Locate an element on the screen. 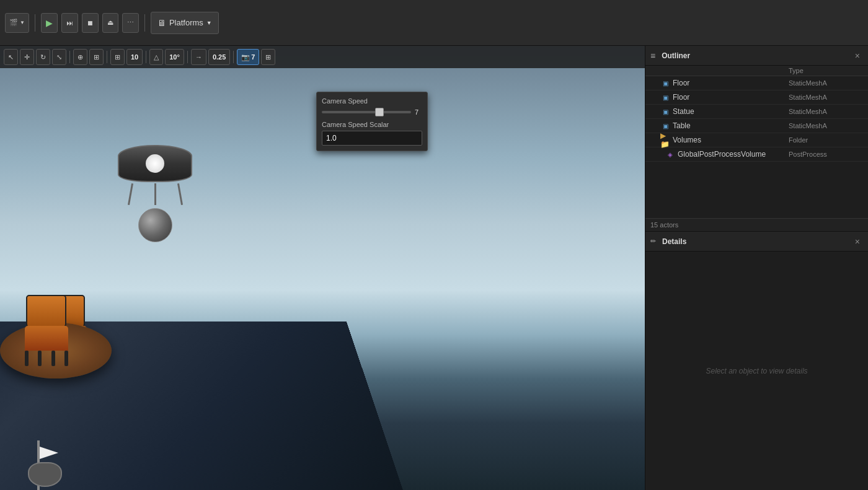 This screenshot has height=490, width=868. details-header: ✏ Details × is located at coordinates (756, 242).